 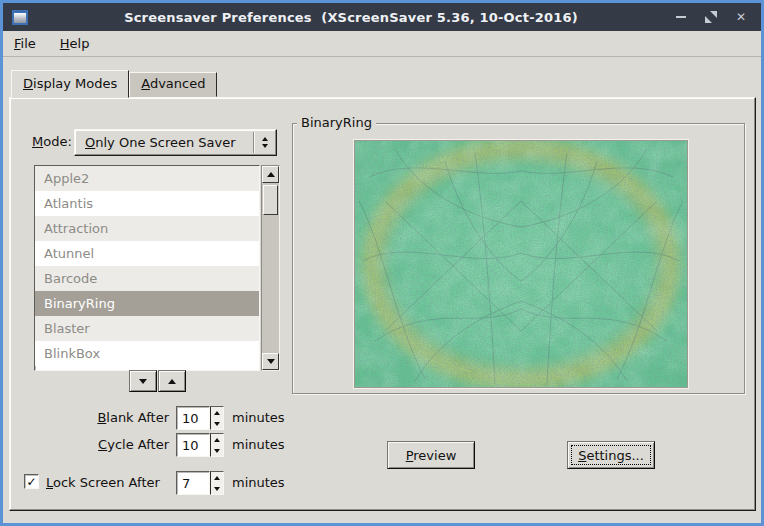 I want to click on maximize-icon, so click(x=711, y=17).